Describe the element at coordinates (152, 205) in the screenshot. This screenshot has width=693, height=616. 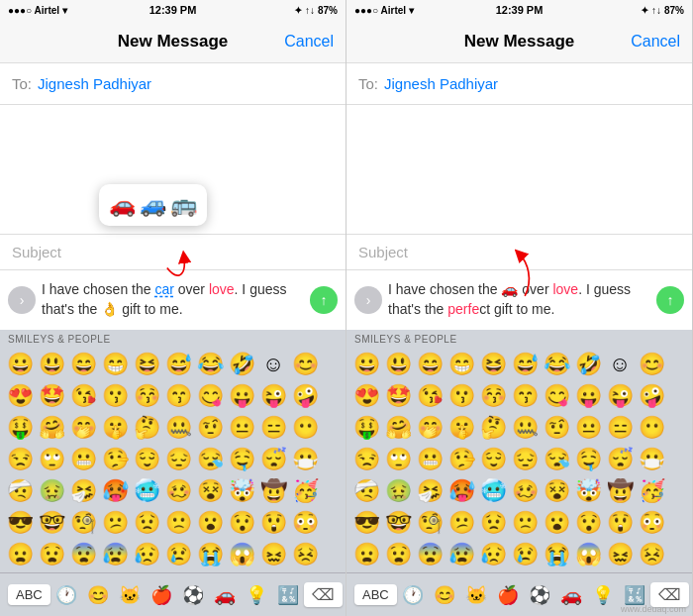
I see `emoji-car2: 🚙` at that location.